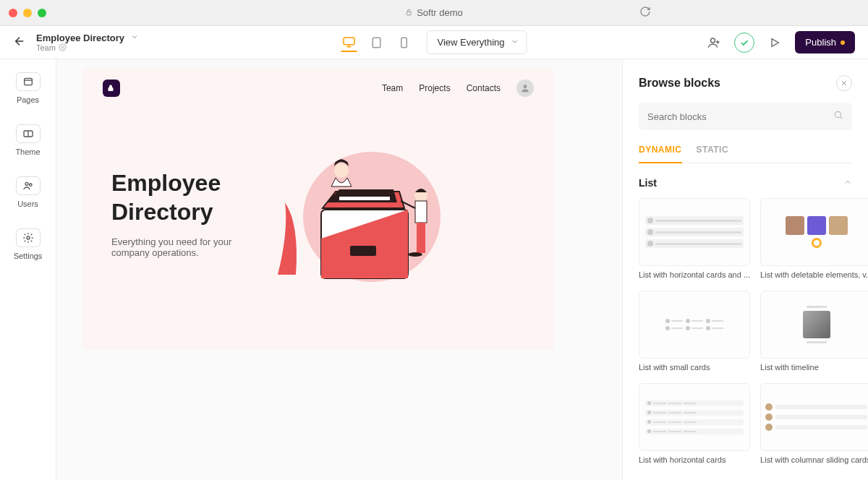 The height and width of the screenshot is (480, 868). Describe the element at coordinates (440, 13) in the screenshot. I see `page-url: Softr demo` at that location.